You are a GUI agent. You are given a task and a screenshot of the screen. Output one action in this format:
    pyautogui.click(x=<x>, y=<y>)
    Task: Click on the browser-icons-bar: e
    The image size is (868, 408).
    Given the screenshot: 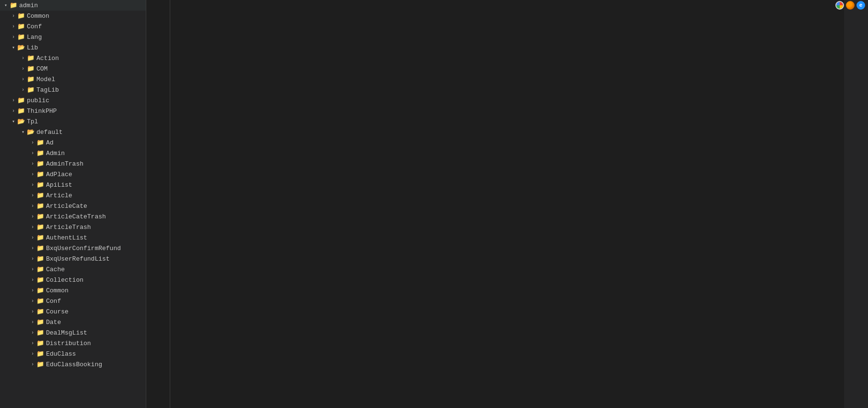 What is the action you would take?
    pyautogui.click(x=849, y=5)
    